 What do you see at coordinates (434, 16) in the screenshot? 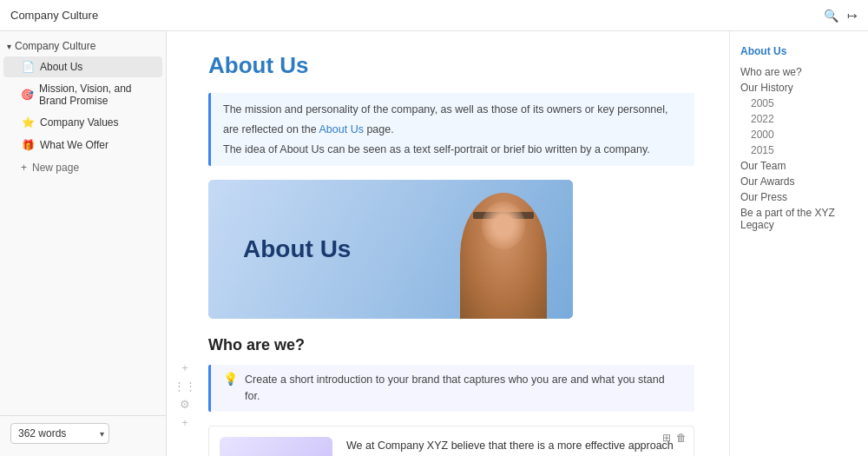
I see `app-header: Company Culture 🔍 ↦` at bounding box center [434, 16].